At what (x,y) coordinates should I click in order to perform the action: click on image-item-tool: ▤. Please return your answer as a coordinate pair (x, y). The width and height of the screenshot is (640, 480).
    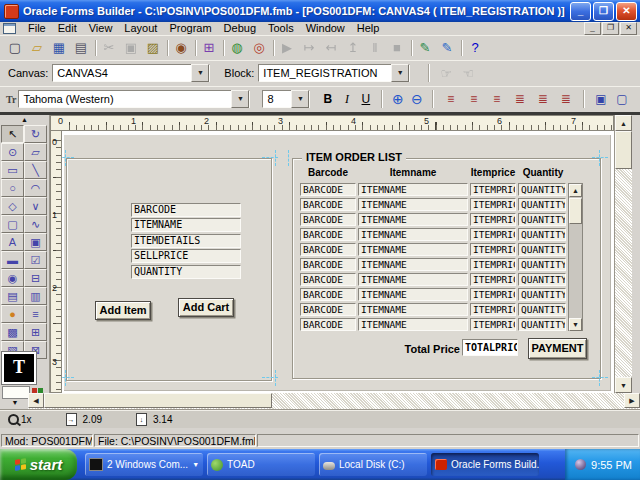
    Looking at the image, I should click on (12, 296).